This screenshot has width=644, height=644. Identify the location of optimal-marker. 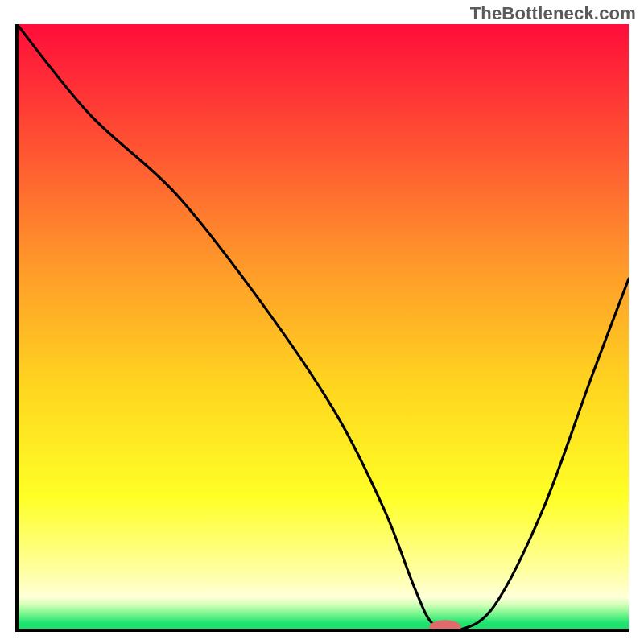
(445, 627).